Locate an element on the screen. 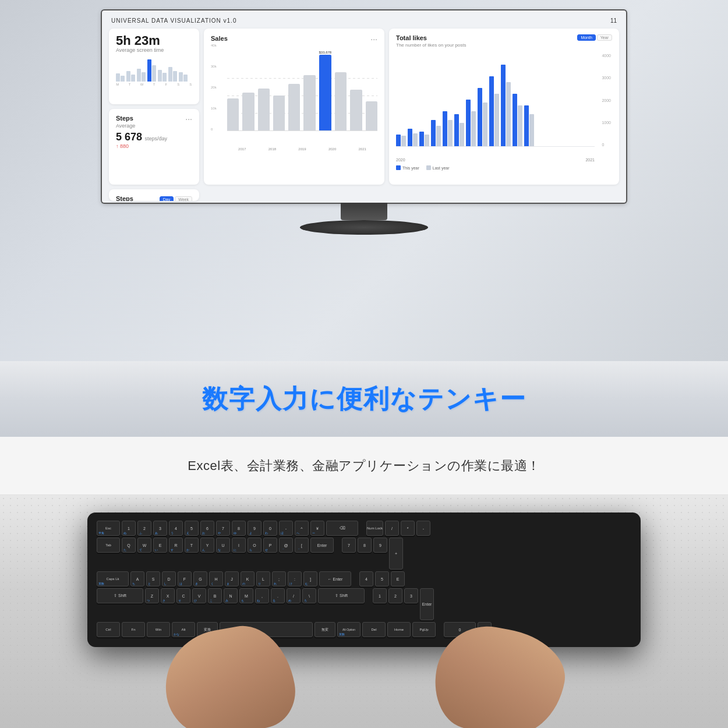 This screenshot has width=728, height=728. key-henkan: 変換 is located at coordinates (207, 630).